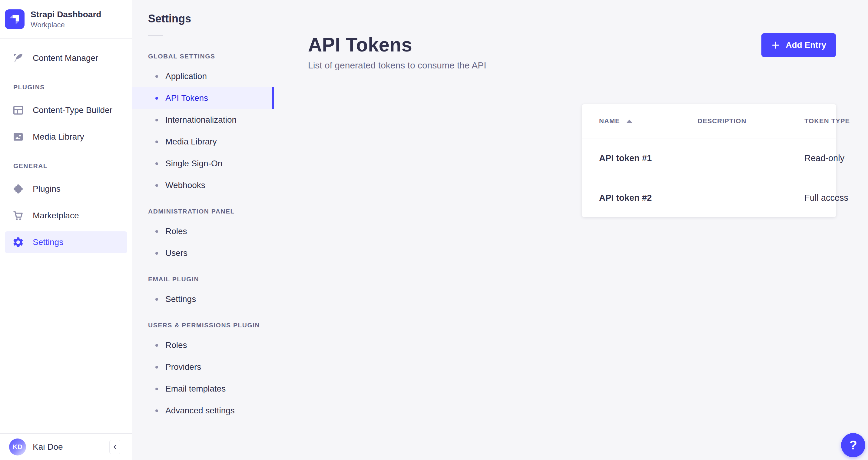  I want to click on subnav-item-single-sign-on: Single Sign-On, so click(203, 164).